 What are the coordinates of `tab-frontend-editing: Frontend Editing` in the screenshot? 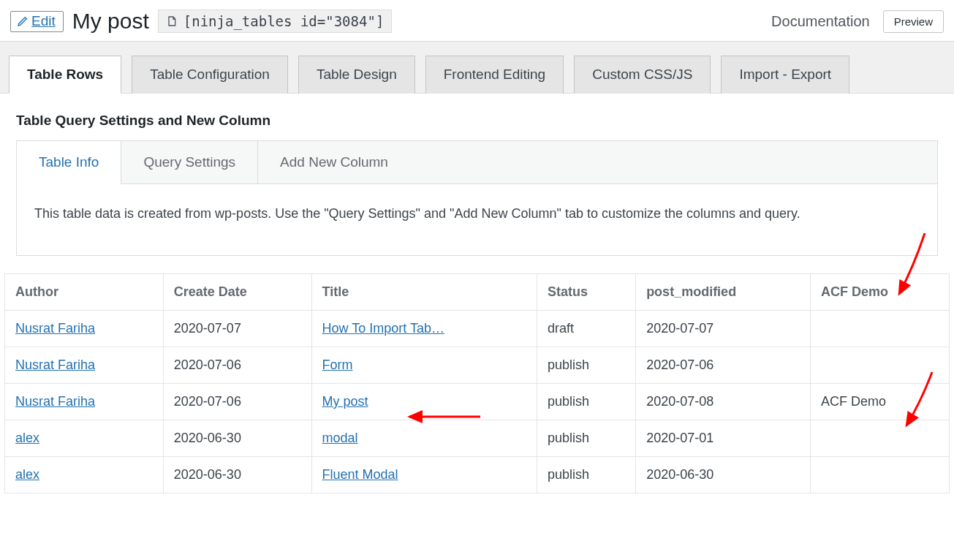 It's located at (494, 75).